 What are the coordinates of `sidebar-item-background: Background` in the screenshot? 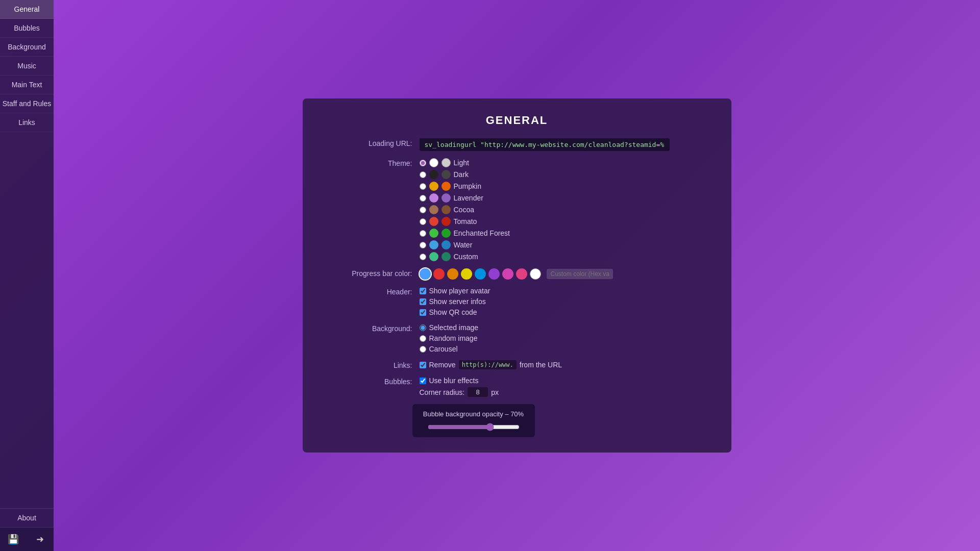 It's located at (27, 47).